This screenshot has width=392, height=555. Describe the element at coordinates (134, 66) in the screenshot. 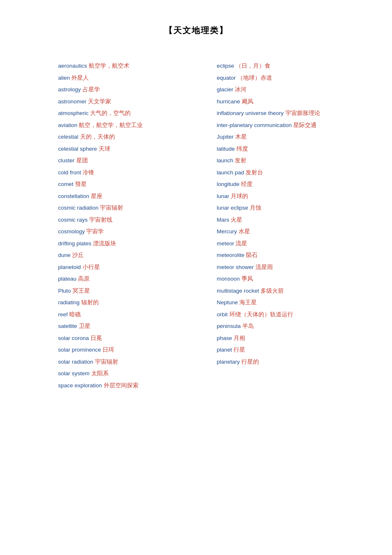

I see `list-item: aeronautics 航空学，航空术` at that location.